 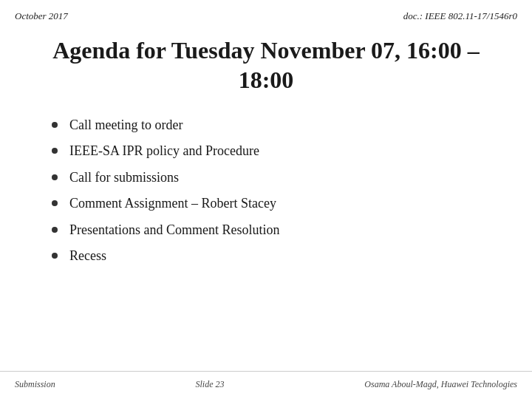 What do you see at coordinates (124, 177) in the screenshot?
I see `list-item-text: Call for submissions` at bounding box center [124, 177].